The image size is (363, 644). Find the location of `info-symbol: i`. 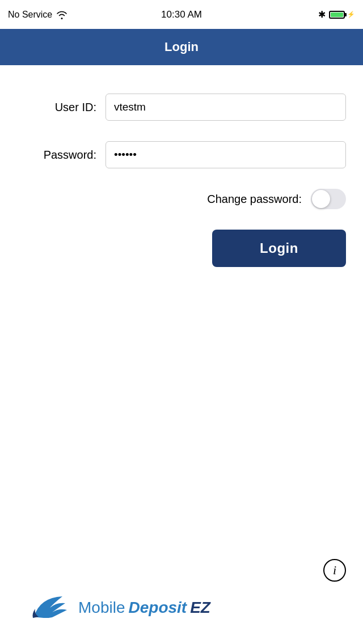

info-symbol: i is located at coordinates (335, 570).